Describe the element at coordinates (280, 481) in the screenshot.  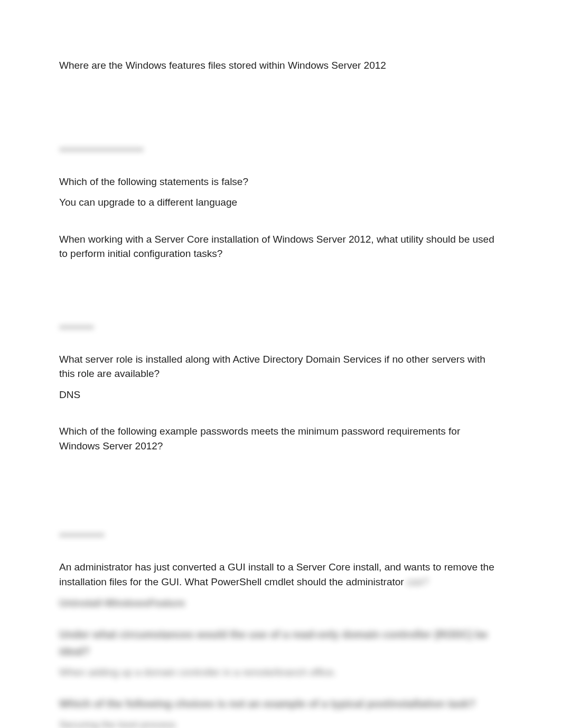
I see `qa-block: Which of the following example passwords…` at that location.